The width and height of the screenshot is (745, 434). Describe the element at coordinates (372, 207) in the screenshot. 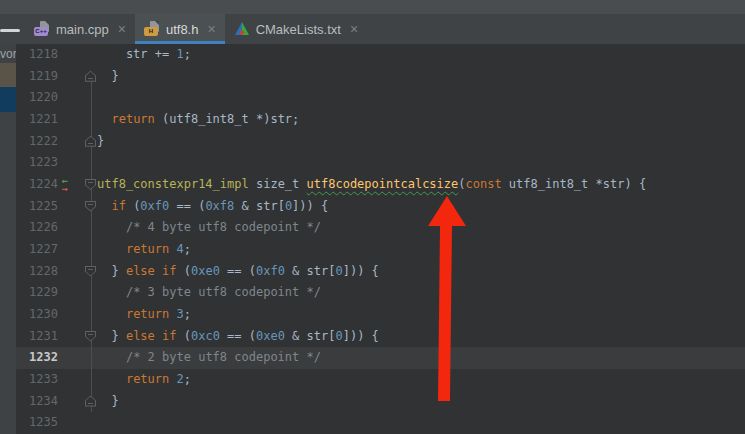

I see `code-line: 1225 if (0xf0 == (0xf8 & str[0])) {` at that location.